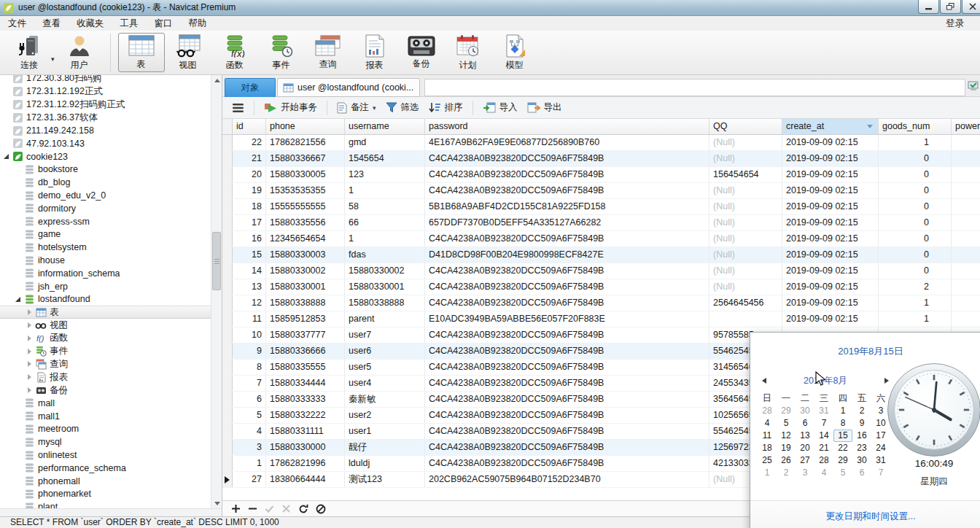 The height and width of the screenshot is (528, 980). I want to click on toolbar-model: 模型, so click(515, 53).